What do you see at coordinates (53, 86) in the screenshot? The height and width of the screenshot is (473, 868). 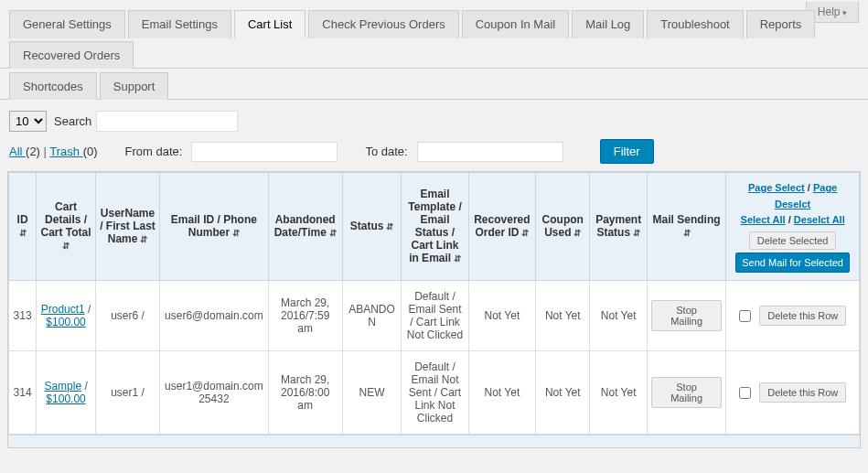 I see `tab-shortcodes: Shortcodes` at bounding box center [53, 86].